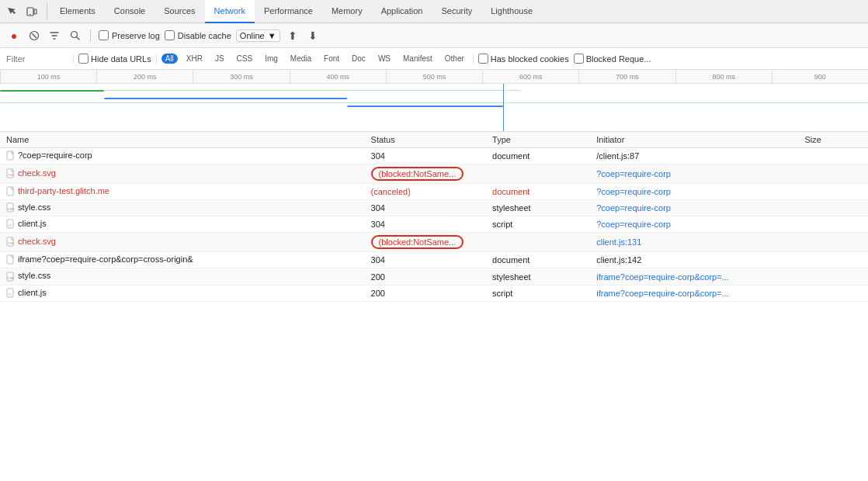  What do you see at coordinates (34, 36) in the screenshot?
I see `clear-button` at bounding box center [34, 36].